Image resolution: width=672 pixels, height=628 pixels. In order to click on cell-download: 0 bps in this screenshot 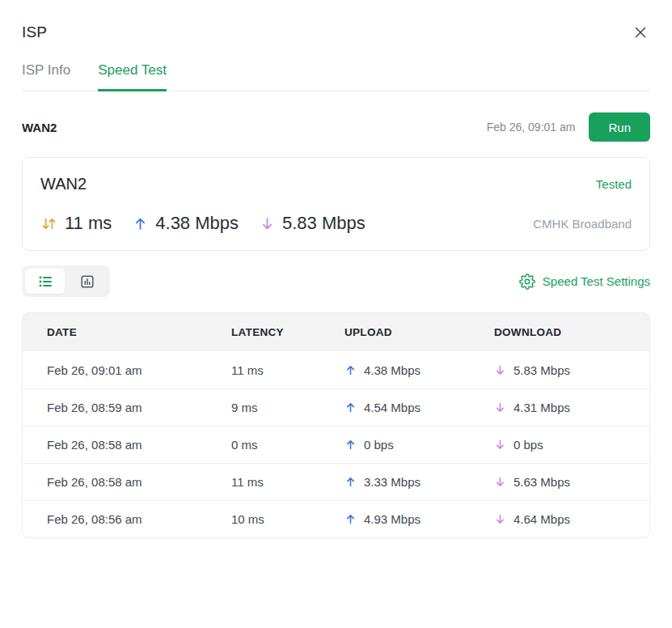, I will do `click(572, 445)`.